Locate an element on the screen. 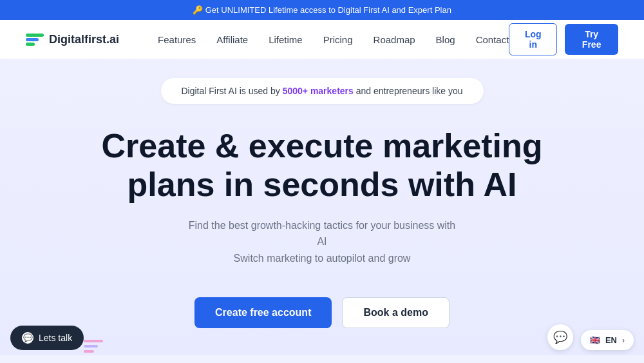  stats-suffix: and entrepreneurs like you is located at coordinates (408, 91).